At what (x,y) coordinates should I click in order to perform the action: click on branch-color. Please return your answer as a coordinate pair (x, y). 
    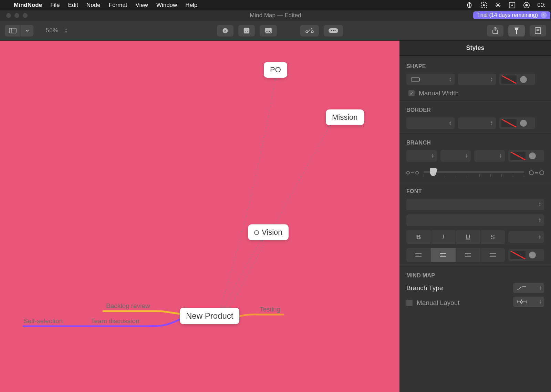
    Looking at the image, I should click on (526, 156).